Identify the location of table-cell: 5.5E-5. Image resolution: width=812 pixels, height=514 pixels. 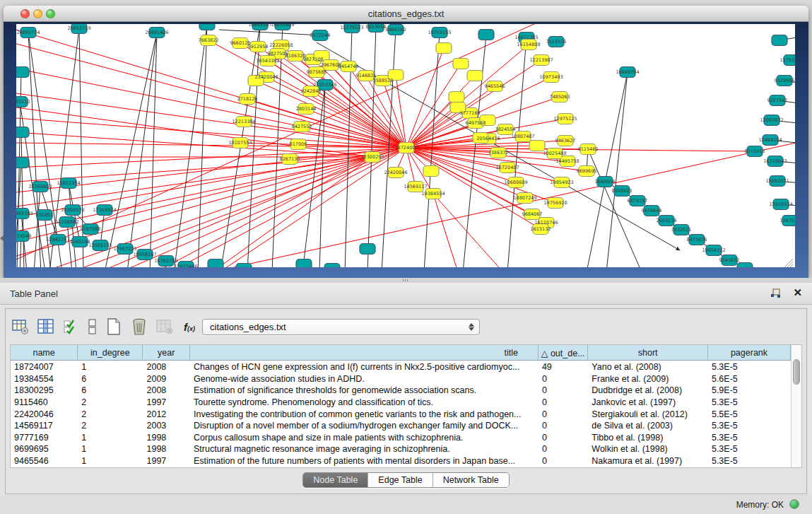
(749, 414).